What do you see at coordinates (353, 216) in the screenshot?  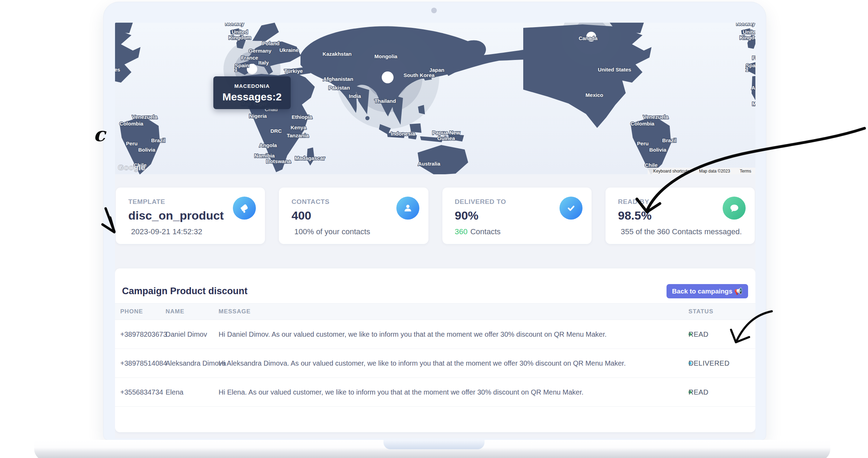 I see `card-contacts: CONTACTS 400 100% of your contacts` at bounding box center [353, 216].